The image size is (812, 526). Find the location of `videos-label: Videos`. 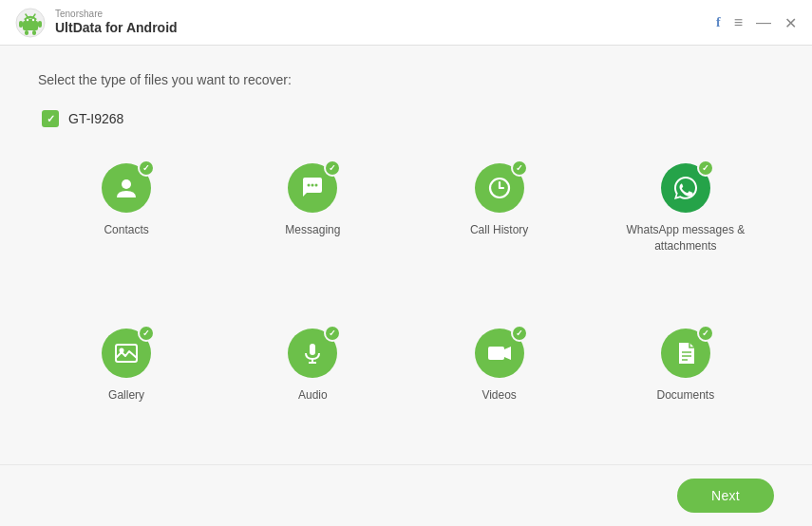

videos-label: Videos is located at coordinates (499, 395).